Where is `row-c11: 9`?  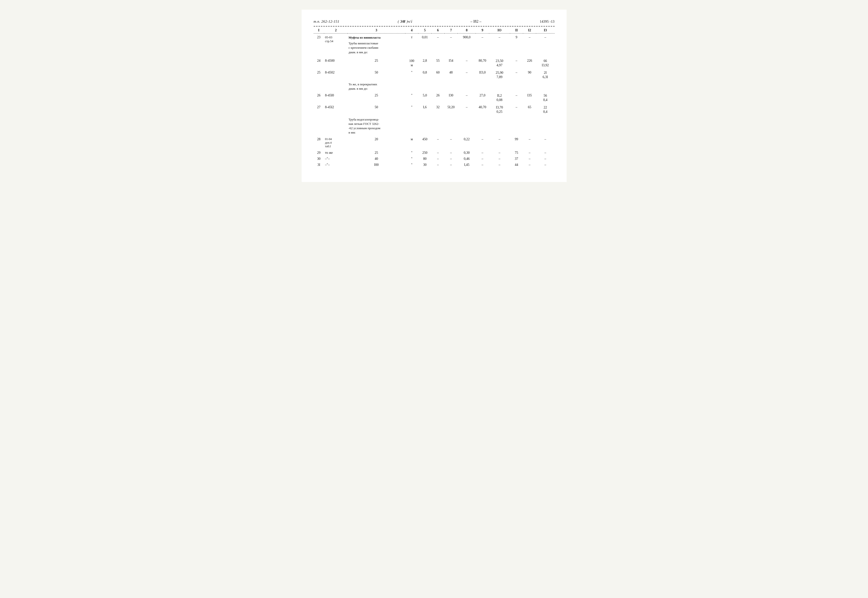 row-c11: 9 is located at coordinates (517, 44).